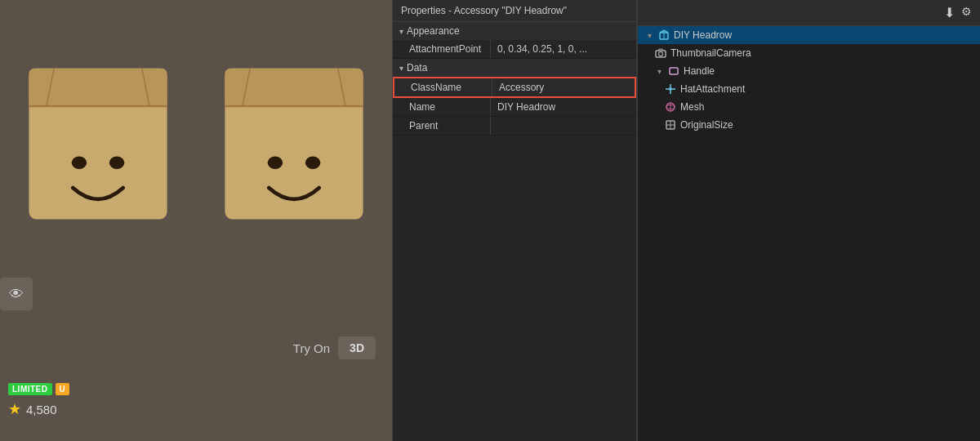 The width and height of the screenshot is (980, 441). I want to click on star-icon: ★, so click(15, 409).